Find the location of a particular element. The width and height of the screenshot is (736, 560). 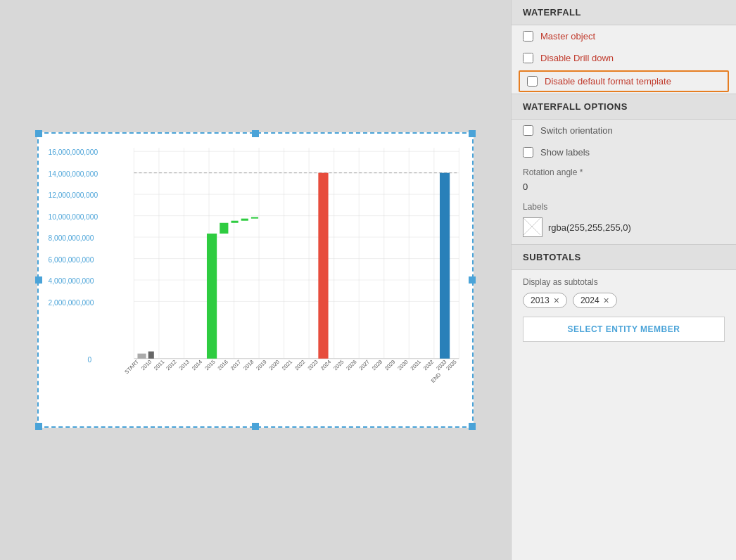

svg-text: 12,000,000,000 is located at coordinates (73, 196).